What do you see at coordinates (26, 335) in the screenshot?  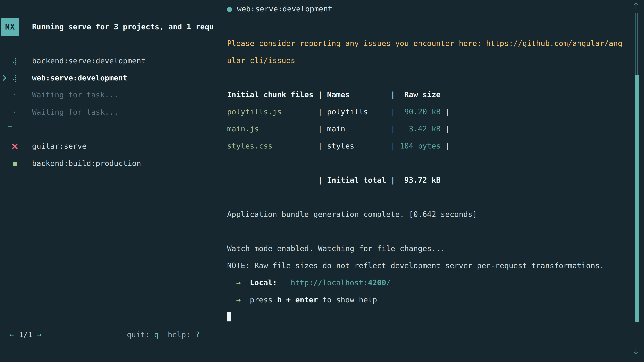 I see `pager: ← 1/1 →` at bounding box center [26, 335].